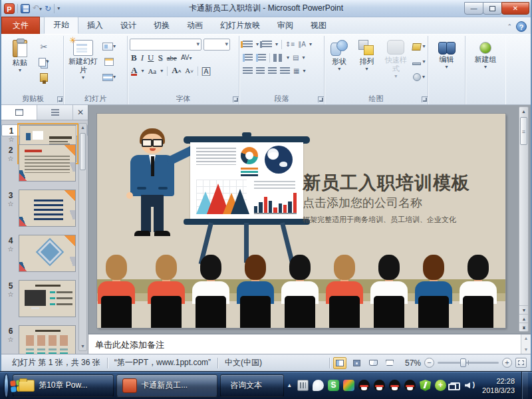  Describe the element at coordinates (469, 386) in the screenshot. I see `volume-icon` at that location.